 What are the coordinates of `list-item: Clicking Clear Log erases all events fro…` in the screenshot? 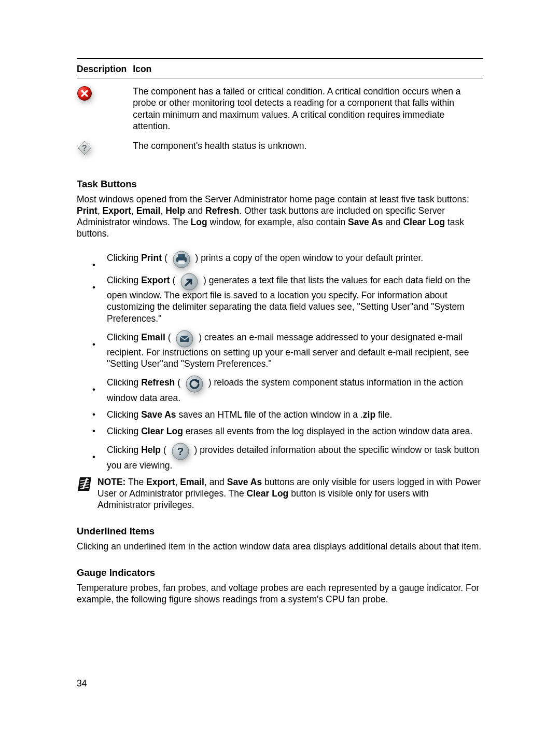 It's located at (288, 431).